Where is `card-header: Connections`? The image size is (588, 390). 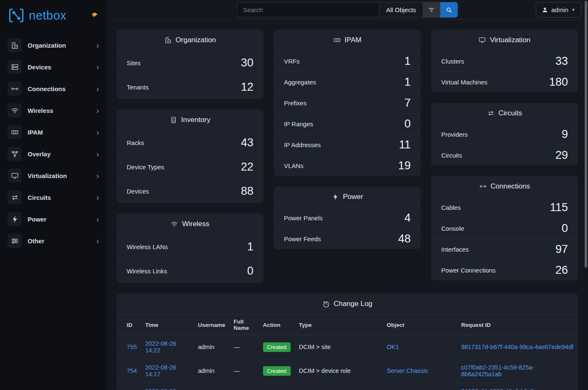 card-header: Connections is located at coordinates (504, 186).